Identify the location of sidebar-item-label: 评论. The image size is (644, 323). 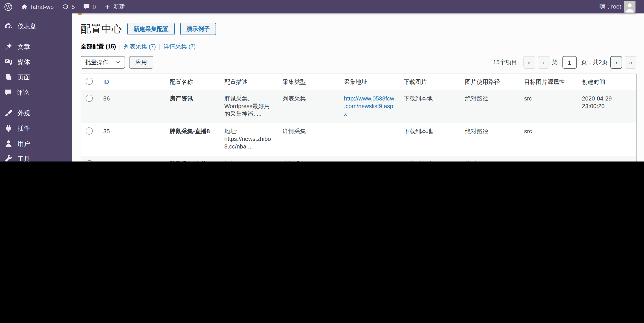
(23, 93).